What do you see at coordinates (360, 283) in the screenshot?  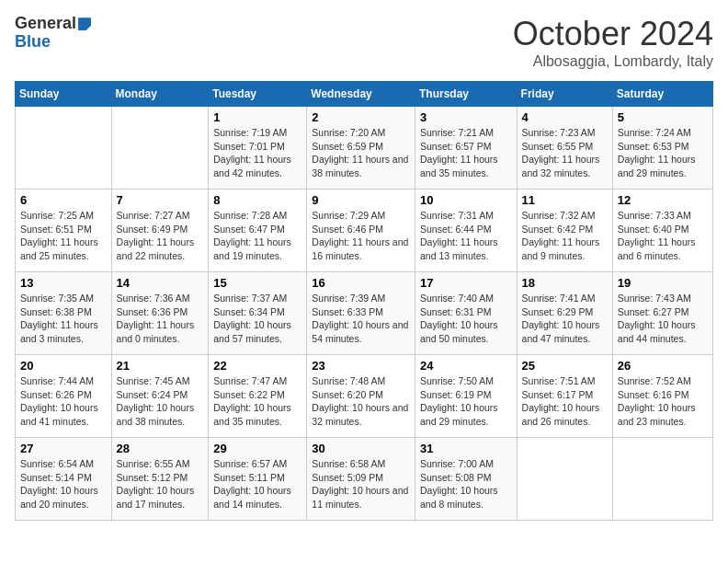 I see `day-number: 16` at bounding box center [360, 283].